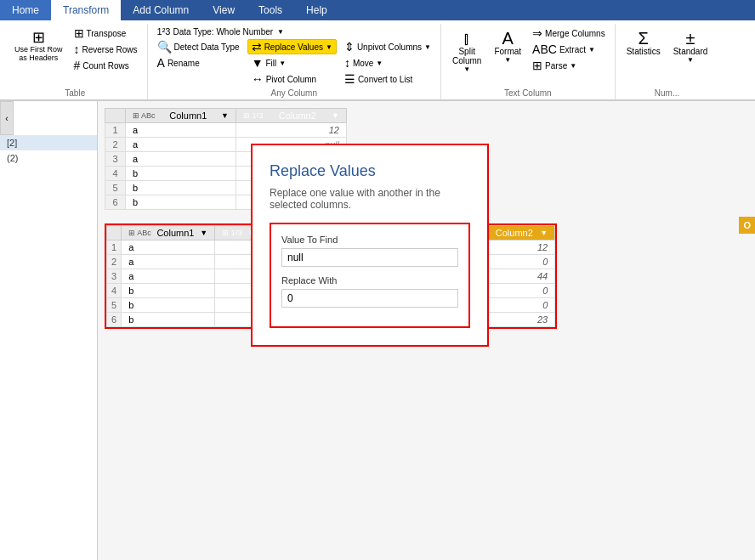 The image size is (755, 560). I want to click on move-label: Move, so click(363, 63).